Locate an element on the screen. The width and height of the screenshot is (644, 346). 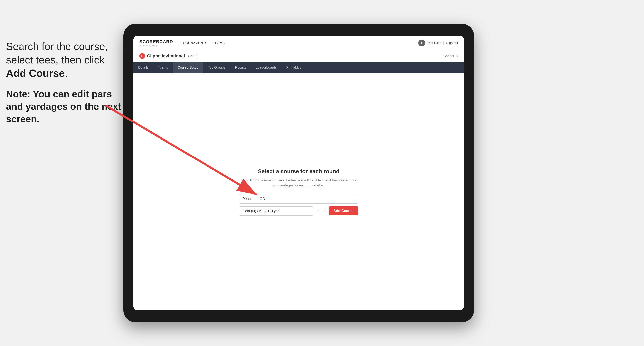
logo-area: SCOREBOARD Powered by clippd is located at coordinates (156, 43).